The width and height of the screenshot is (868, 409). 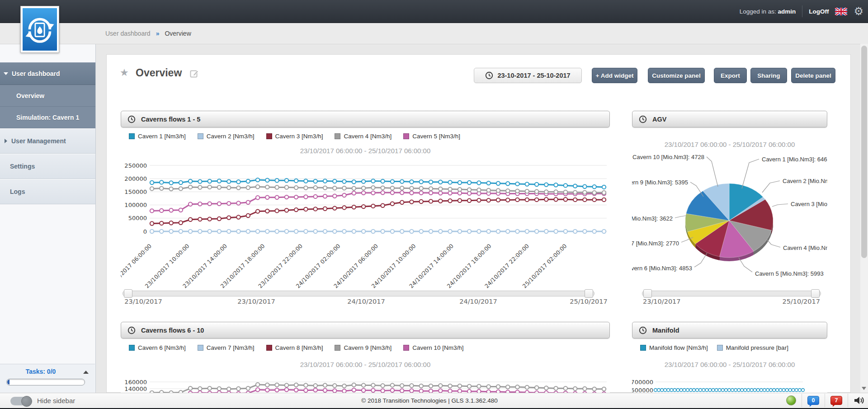 What do you see at coordinates (48, 74) in the screenshot?
I see `sidebar-item-user-dashboard: User dashboard` at bounding box center [48, 74].